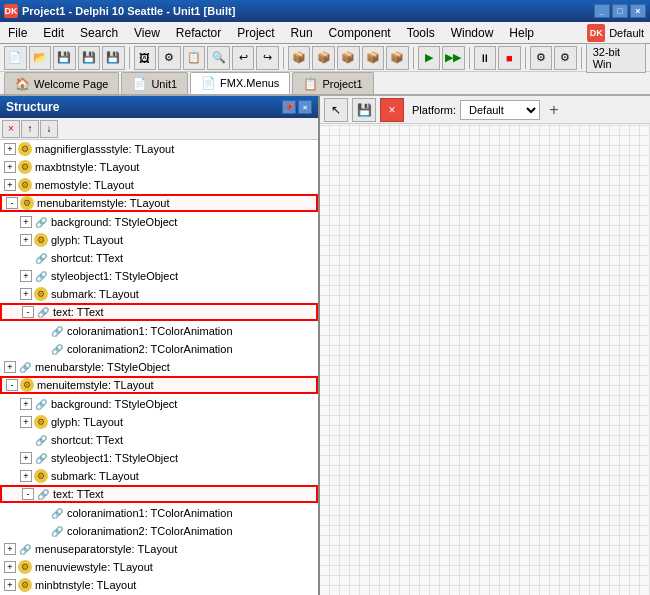 This screenshot has width=650, height=595. What do you see at coordinates (159, 385) in the screenshot?
I see `tree-node: -⚙menuitemstyle: TLayout` at bounding box center [159, 385].